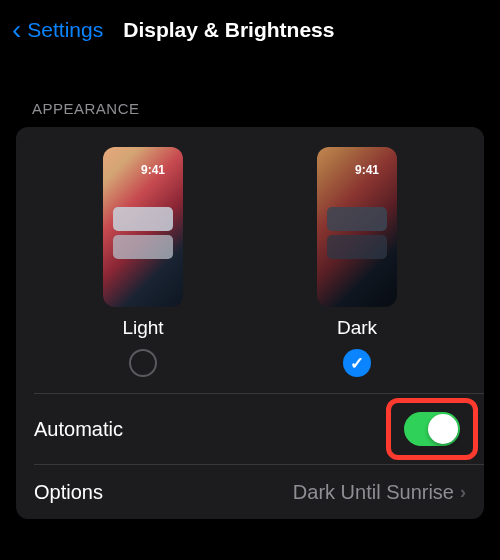  What do you see at coordinates (78, 430) in the screenshot?
I see `automatic-label: Automatic` at bounding box center [78, 430].